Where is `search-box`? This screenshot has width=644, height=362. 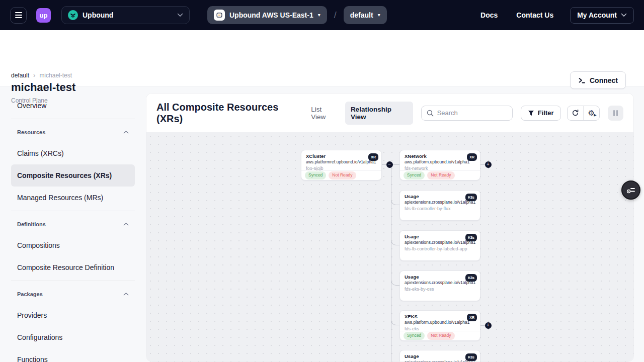
search-box is located at coordinates (467, 113).